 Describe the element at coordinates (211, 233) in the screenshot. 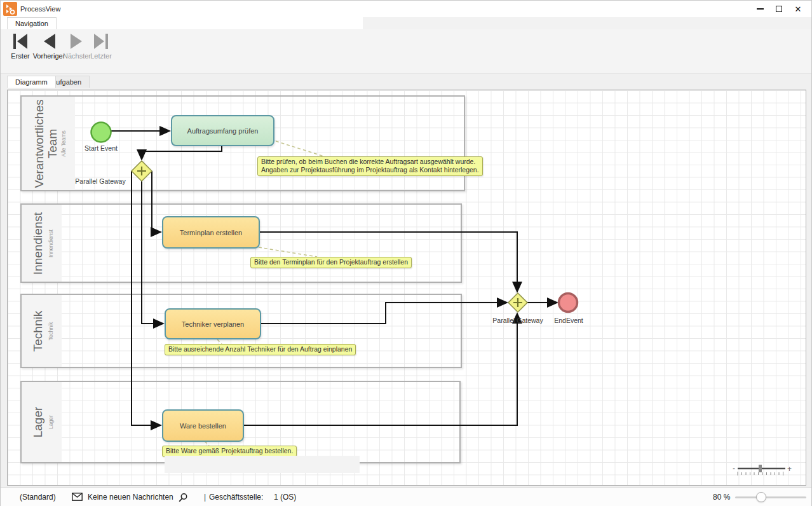

I see `task-terminplan-erstellen: Terminplan erstellen` at that location.